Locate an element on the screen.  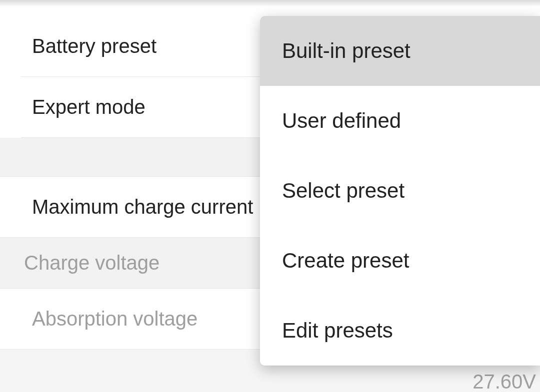
popup-item-select-preset: Select preset is located at coordinates (400, 191).